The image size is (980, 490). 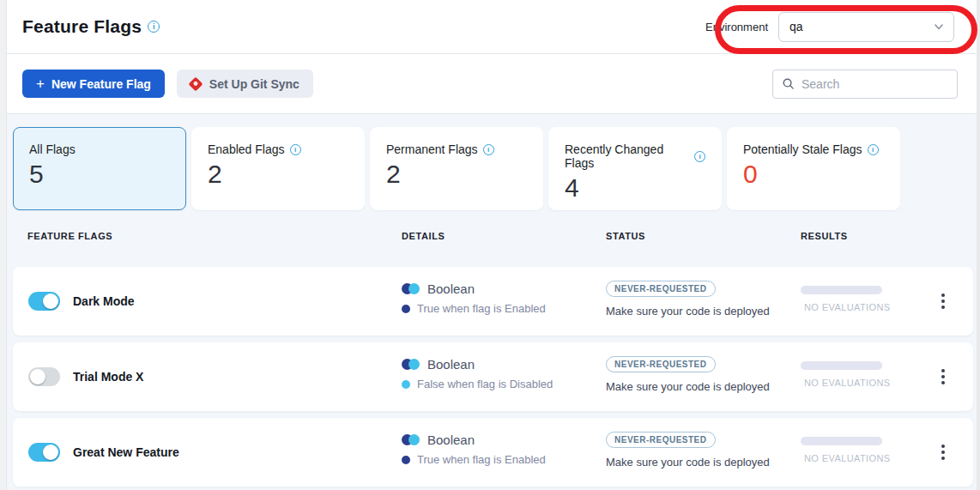 I want to click on stat-label: Enabled Flags, so click(x=246, y=149).